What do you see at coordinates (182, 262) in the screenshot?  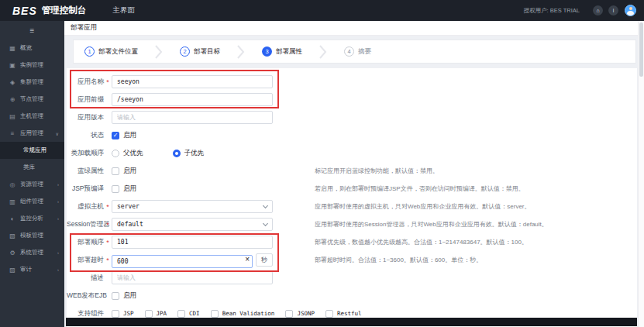 I see `deploy-timeout-input` at bounding box center [182, 262].